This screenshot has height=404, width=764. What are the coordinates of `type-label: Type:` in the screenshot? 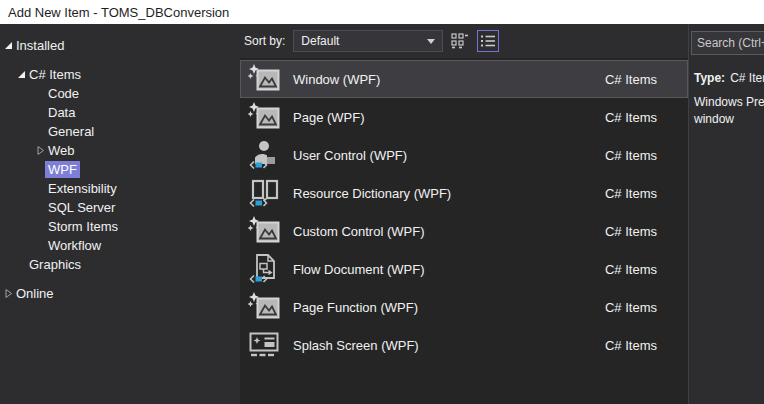 It's located at (710, 78).